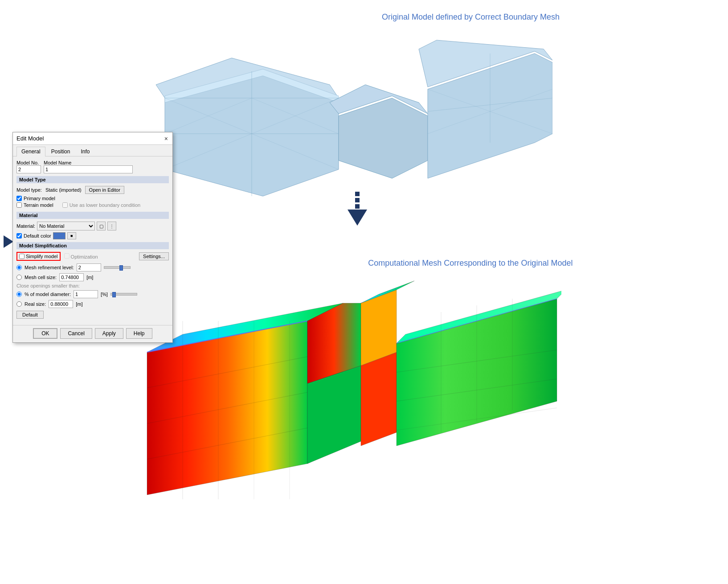  Describe the element at coordinates (93, 294) in the screenshot. I see `percent-model-row: % of model diameter: [%]` at that location.